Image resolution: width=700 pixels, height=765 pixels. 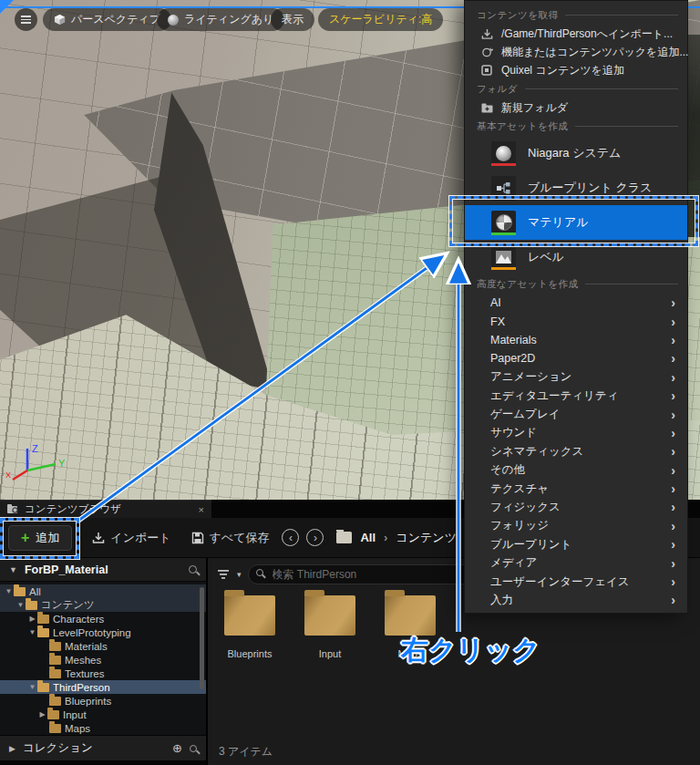 What do you see at coordinates (590, 188) in the screenshot?
I see `menu-item-label: ブループリント クラス` at bounding box center [590, 188].